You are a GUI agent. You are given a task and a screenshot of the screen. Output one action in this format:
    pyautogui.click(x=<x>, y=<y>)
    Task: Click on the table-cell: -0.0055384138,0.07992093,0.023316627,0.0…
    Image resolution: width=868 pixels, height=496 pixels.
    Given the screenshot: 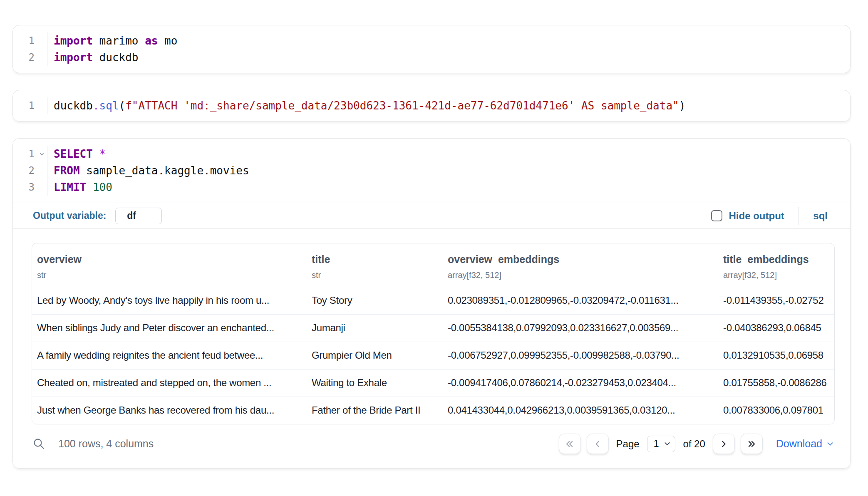 What is the action you would take?
    pyautogui.click(x=580, y=328)
    